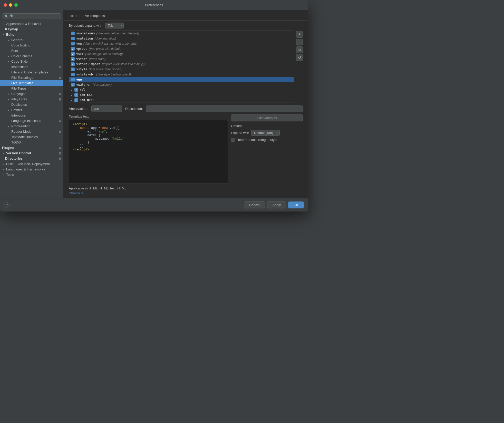  What do you see at coordinates (105, 49) in the screenshot?
I see `template-desc: (Vue props with default)` at bounding box center [105, 49].